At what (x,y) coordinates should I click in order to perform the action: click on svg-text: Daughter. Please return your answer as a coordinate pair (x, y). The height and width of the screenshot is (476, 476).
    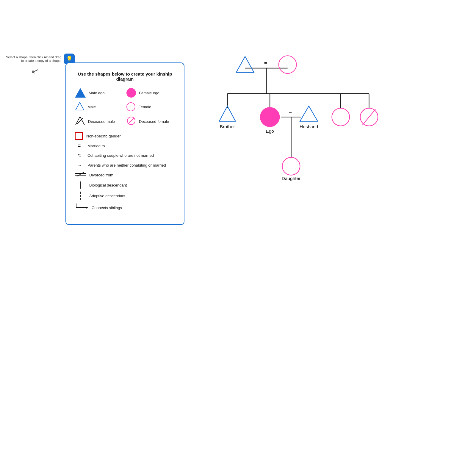
    Looking at the image, I should click on (291, 178).